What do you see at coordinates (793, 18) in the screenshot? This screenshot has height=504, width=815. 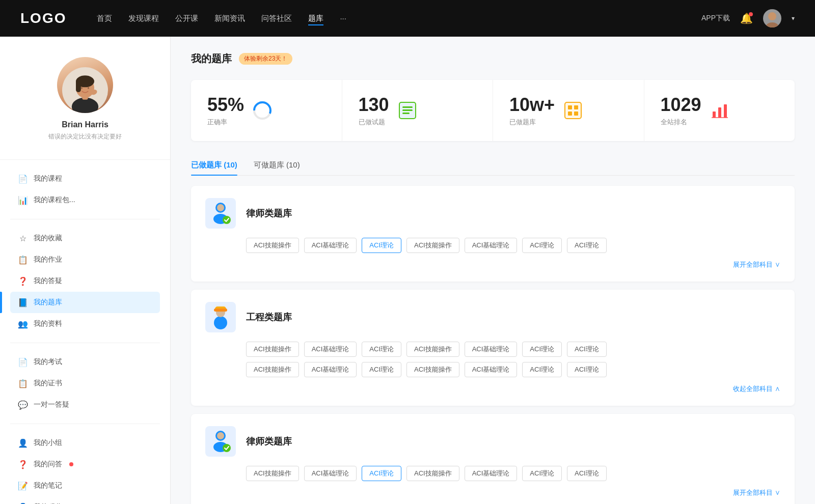 I see `avatar-chevron-icon: ▾` at bounding box center [793, 18].